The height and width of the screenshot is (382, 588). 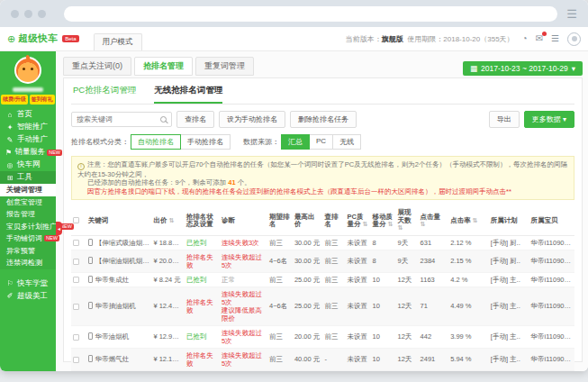 What do you see at coordinates (358, 359) in the screenshot?
I see `cell-pc_score: 未设置` at bounding box center [358, 359].